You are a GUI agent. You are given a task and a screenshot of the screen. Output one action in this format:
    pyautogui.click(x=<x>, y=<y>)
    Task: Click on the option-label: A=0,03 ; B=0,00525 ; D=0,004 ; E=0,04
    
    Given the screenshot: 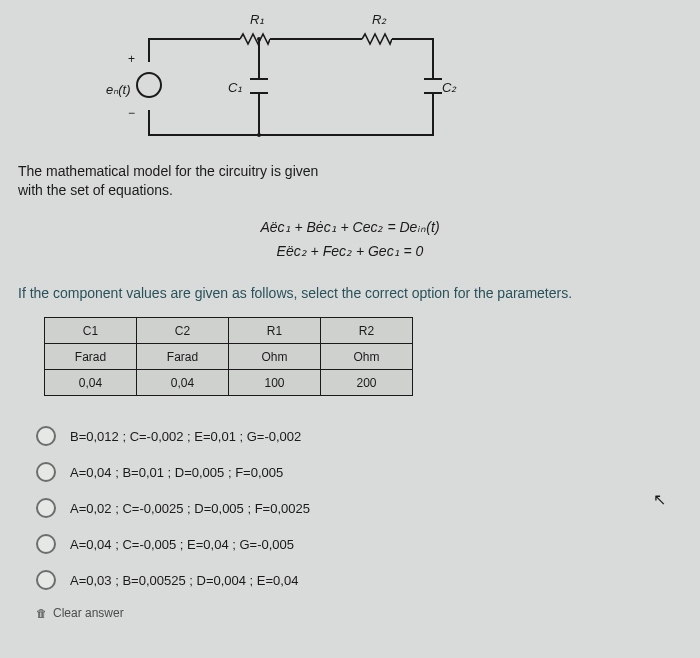 What is the action you would take?
    pyautogui.click(x=184, y=580)
    